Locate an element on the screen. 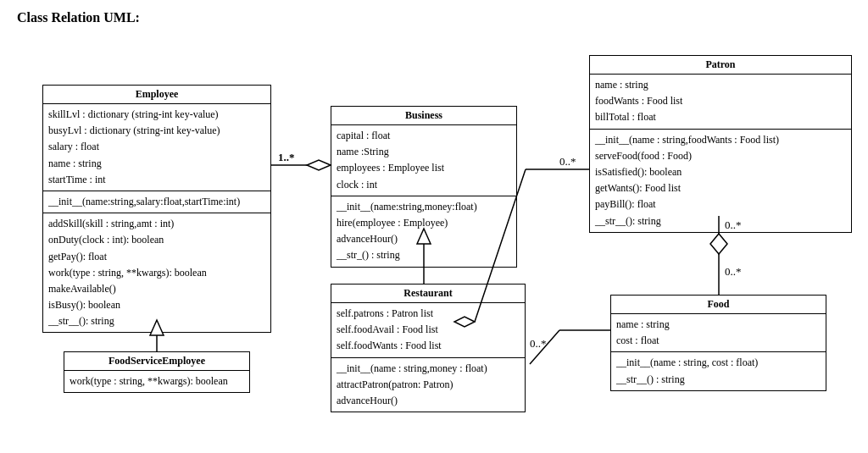 The image size is (868, 453). employee-methods: addSkill(skill : string,amt : int) onDut… is located at coordinates (157, 273).